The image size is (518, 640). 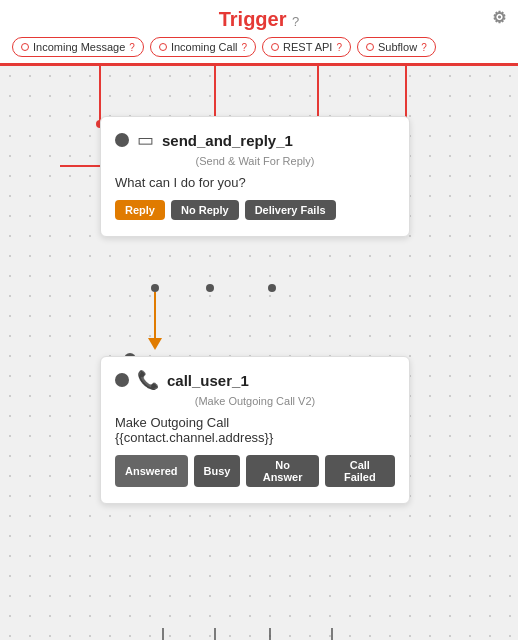 What do you see at coordinates (255, 430) in the screenshot?
I see `call-node: 📞 call_user_1 (Make Outgoing Call V2) Ma…` at bounding box center [255, 430].